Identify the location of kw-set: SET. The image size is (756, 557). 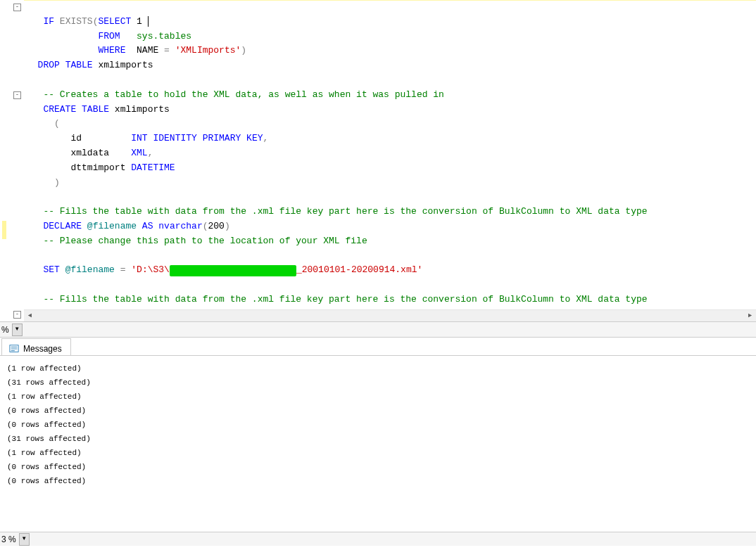
(51, 270).